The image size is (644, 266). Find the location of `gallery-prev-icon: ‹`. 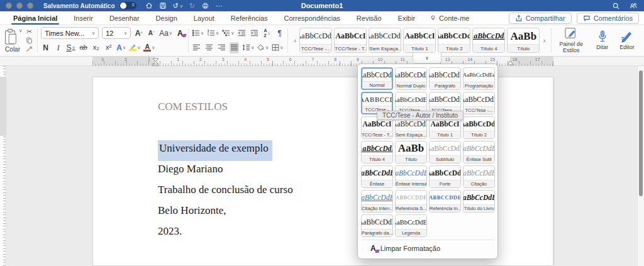

gallery-prev-icon: ‹ is located at coordinates (295, 40).